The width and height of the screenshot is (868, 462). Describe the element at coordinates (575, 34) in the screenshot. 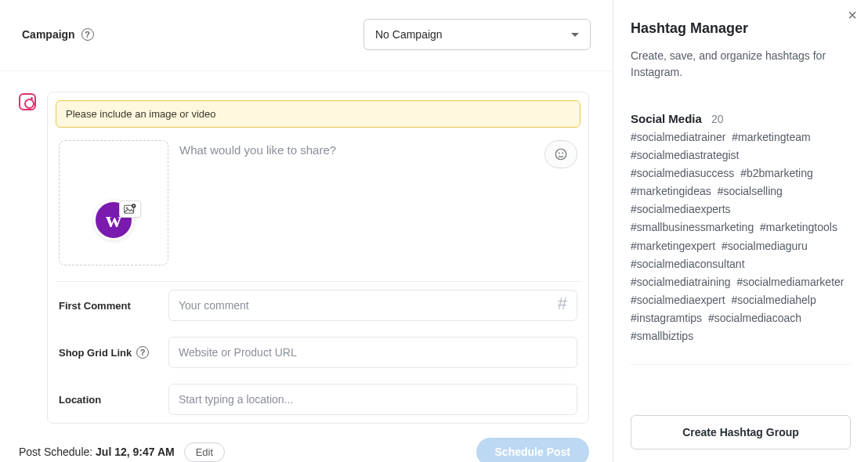

I see `chevron-down-icon` at that location.